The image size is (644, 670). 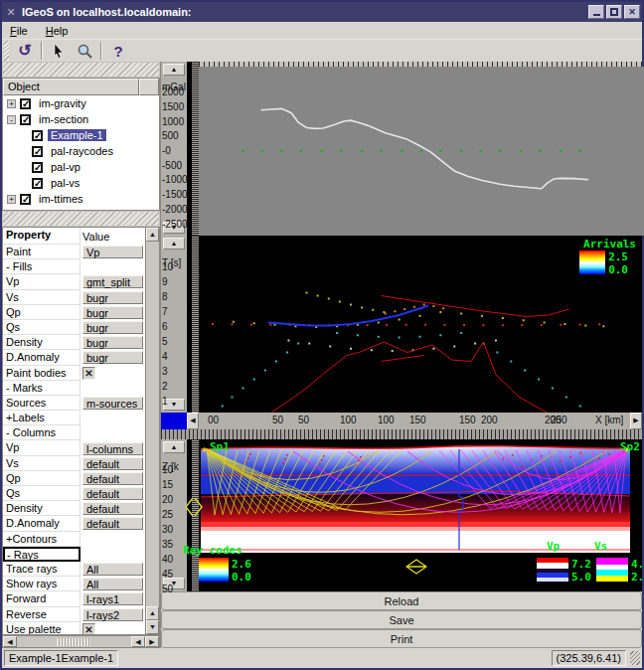 I want to click on property-cell: +Contours, so click(x=42, y=539).